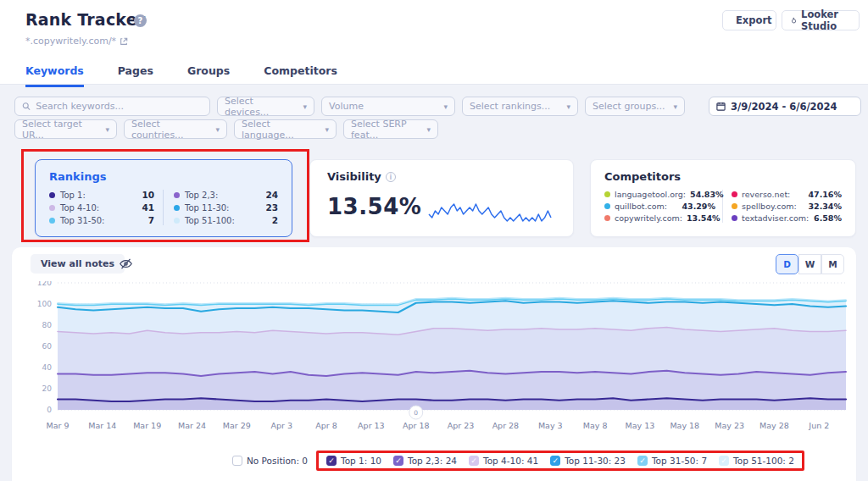 Image resolution: width=868 pixels, height=481 pixels. Describe the element at coordinates (207, 208) in the screenshot. I see `stat-label: Top 11-30:` at that location.